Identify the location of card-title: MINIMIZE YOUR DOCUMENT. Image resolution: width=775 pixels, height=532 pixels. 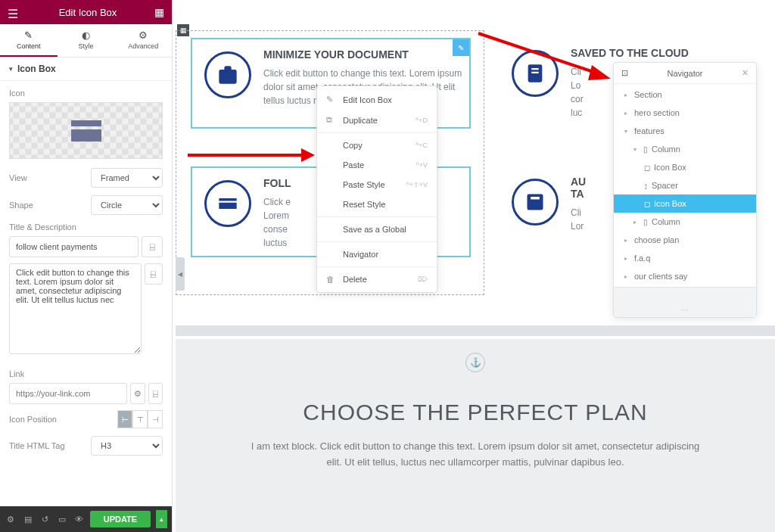
(364, 54).